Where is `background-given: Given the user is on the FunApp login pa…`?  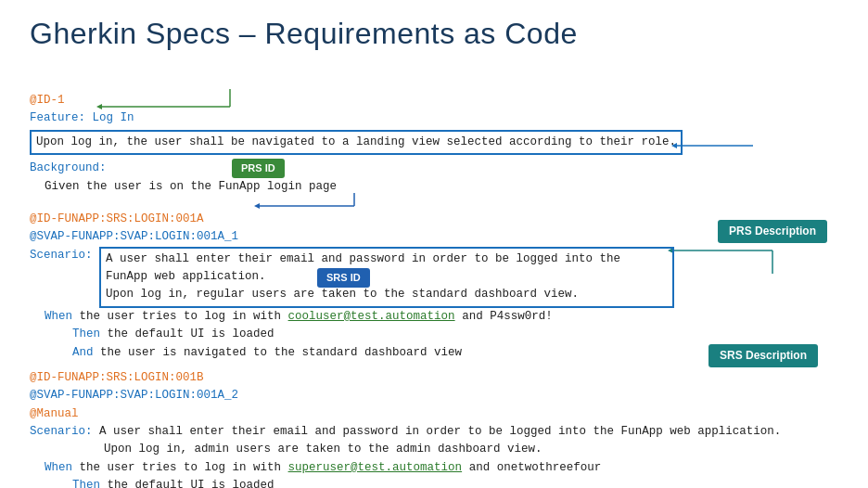 background-given: Given the user is on the FunApp login pa… is located at coordinates (184, 186).